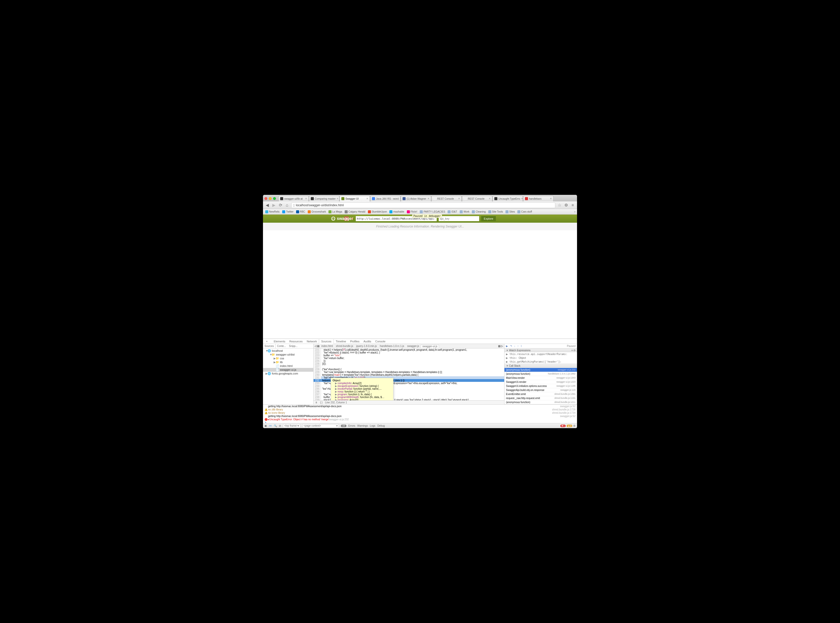 This screenshot has width=840, height=623. What do you see at coordinates (266, 198) in the screenshot?
I see `close-window-button` at bounding box center [266, 198].